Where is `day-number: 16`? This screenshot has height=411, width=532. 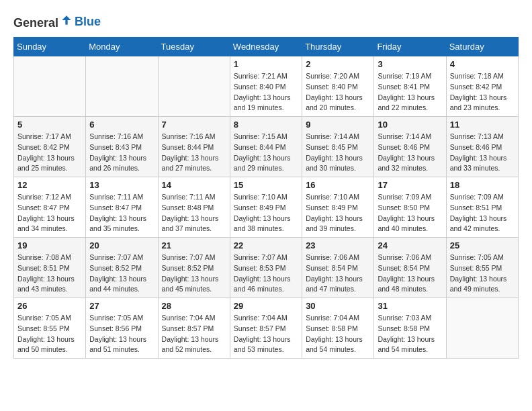
day-number: 16 is located at coordinates (338, 185).